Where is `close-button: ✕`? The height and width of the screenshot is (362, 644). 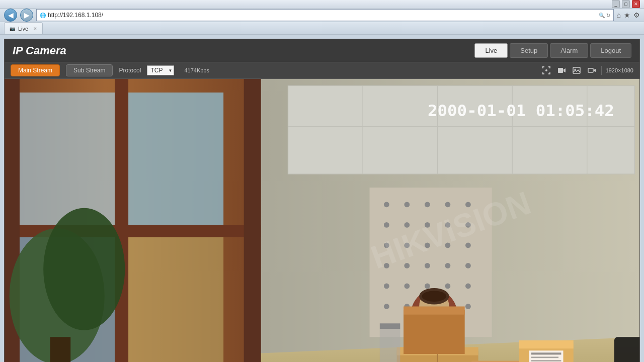
close-button: ✕ is located at coordinates (636, 4).